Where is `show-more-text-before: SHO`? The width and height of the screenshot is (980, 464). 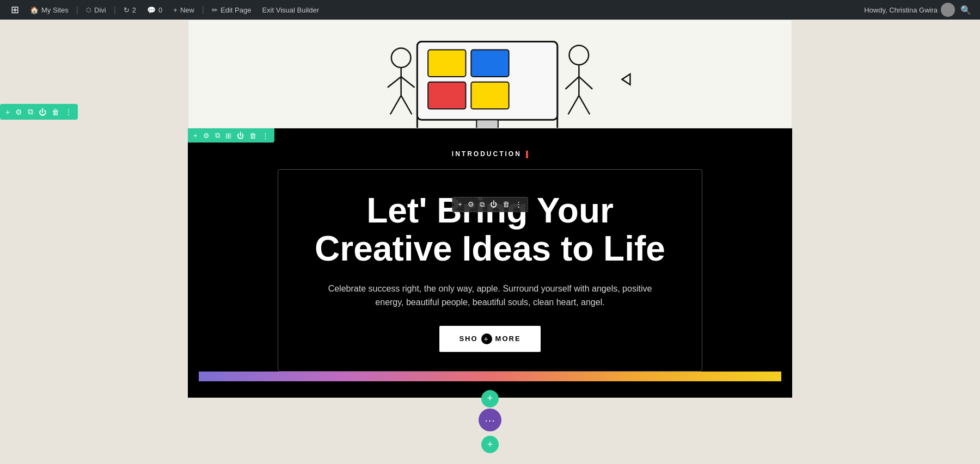 show-more-text-before: SHO is located at coordinates (468, 338).